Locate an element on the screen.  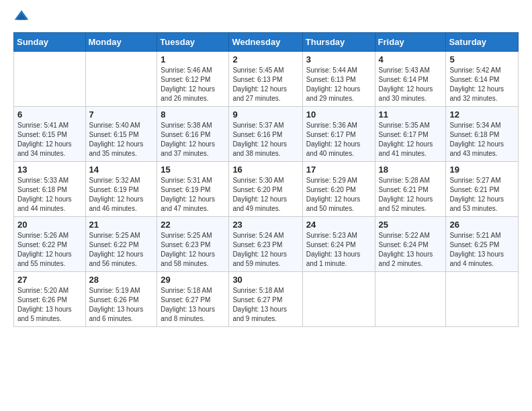
day-number: 5 is located at coordinates (482, 59).